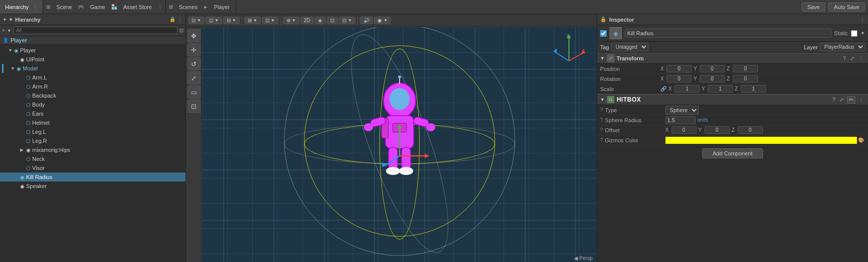 Image resolution: width=868 pixels, height=262 pixels. I want to click on sphere-radius-input, so click(681, 120).